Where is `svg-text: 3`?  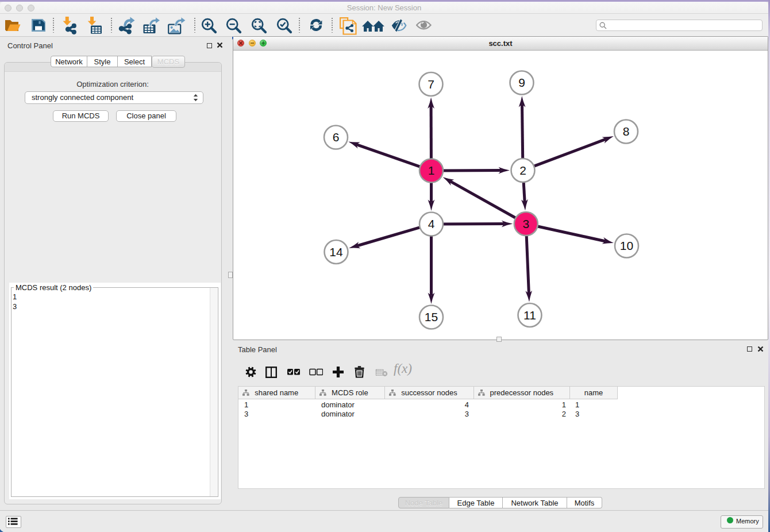
svg-text: 3 is located at coordinates (526, 224).